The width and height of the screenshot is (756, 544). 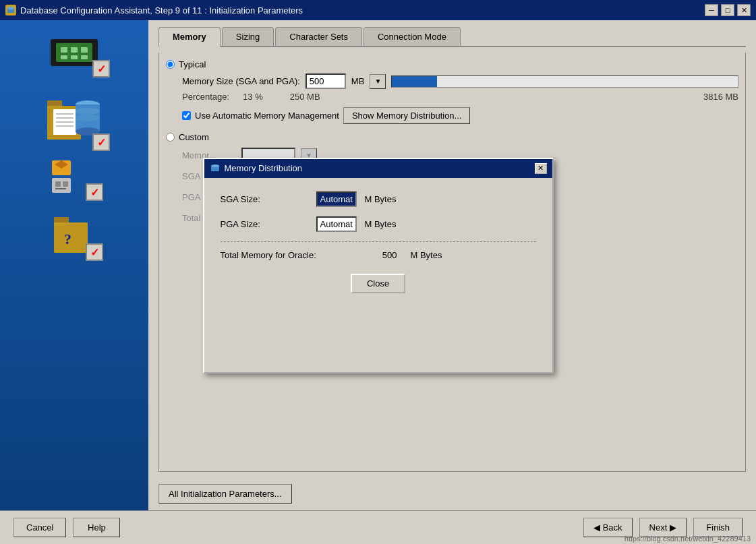 What do you see at coordinates (378, 224) in the screenshot?
I see `pga-size-row: PGA Size: M Bytes` at bounding box center [378, 224].